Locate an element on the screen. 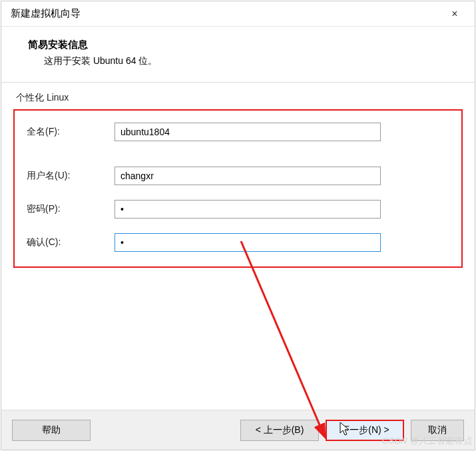 The image size is (476, 451). window-title: 新建虚拟机向导 is located at coordinates (226, 13).